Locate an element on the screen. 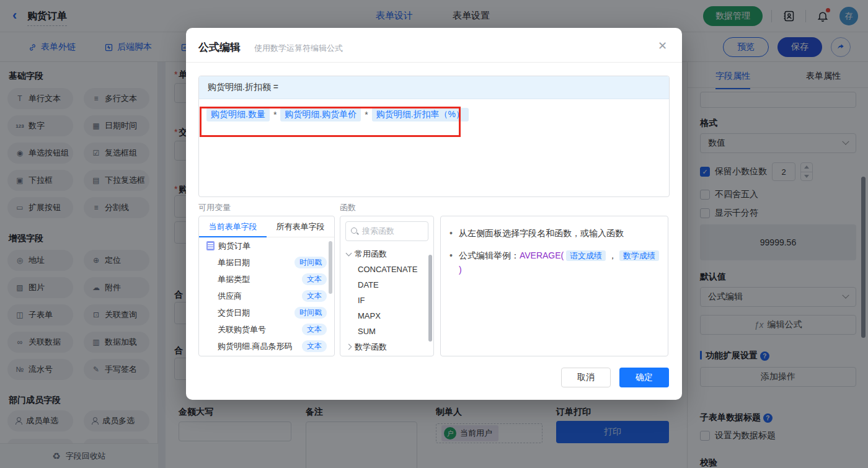 The image size is (868, 468). search-placeholder: 搜索函数 is located at coordinates (378, 231).